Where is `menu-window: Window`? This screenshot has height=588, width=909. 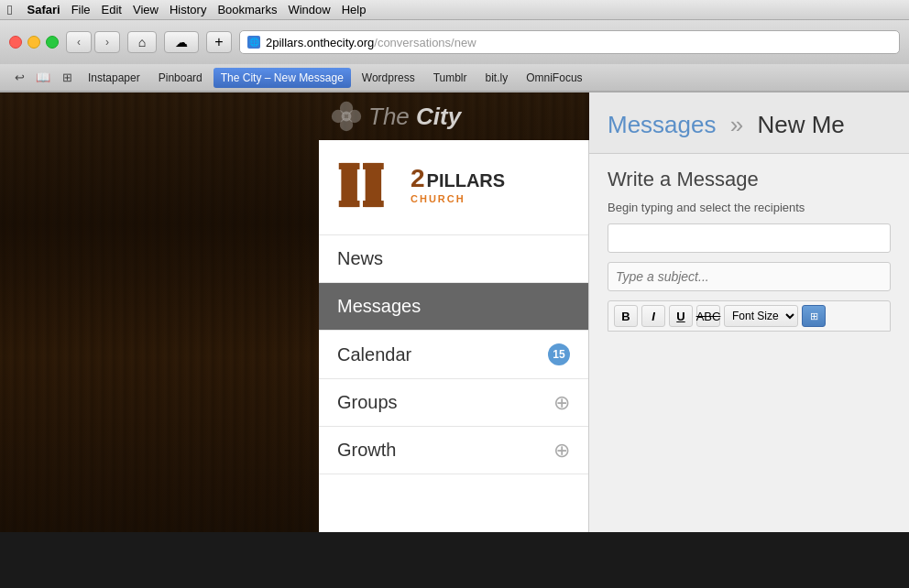 menu-window: Window is located at coordinates (309, 9).